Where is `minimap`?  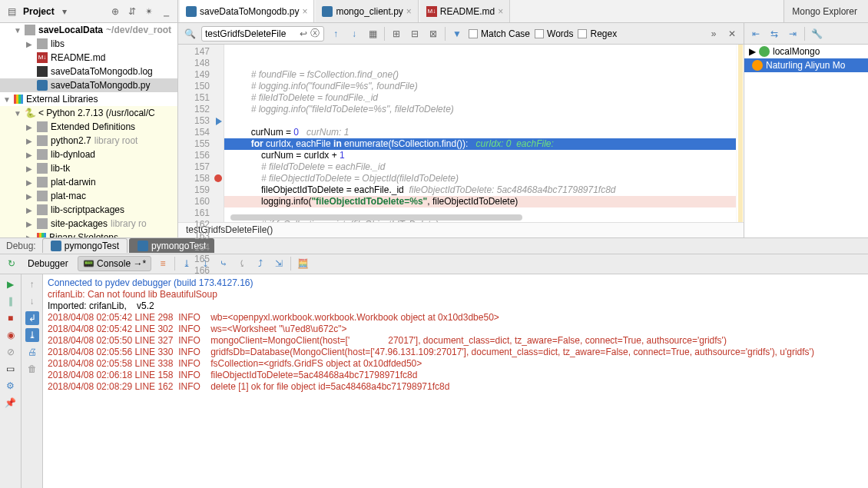
minimap is located at coordinates (740, 134).